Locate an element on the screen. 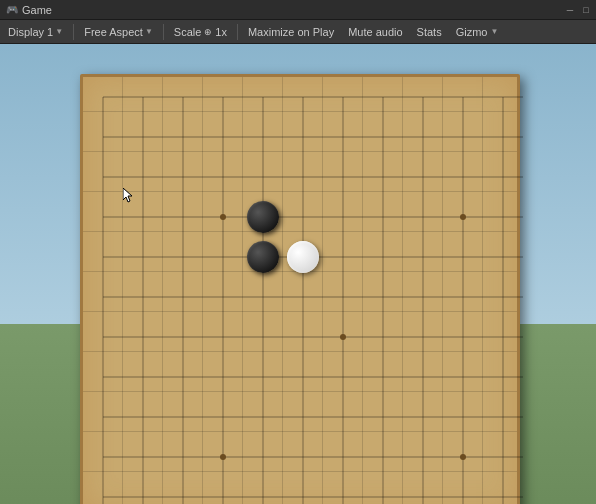  scale-icon: ⊕ is located at coordinates (208, 32).